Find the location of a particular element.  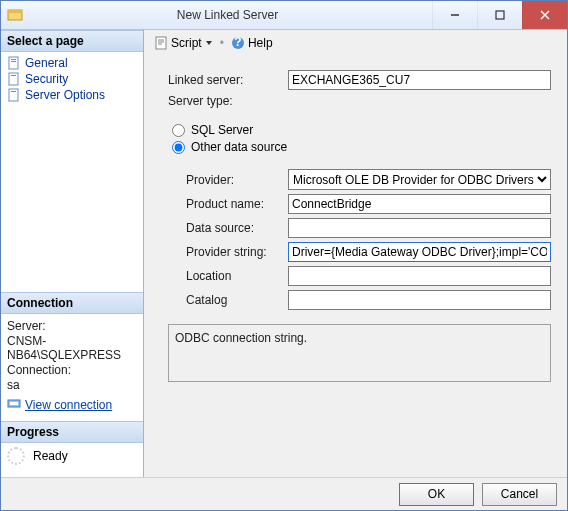

provider-select: Microsoft OLE DB Provider for ODBC Drive… is located at coordinates (420, 180).